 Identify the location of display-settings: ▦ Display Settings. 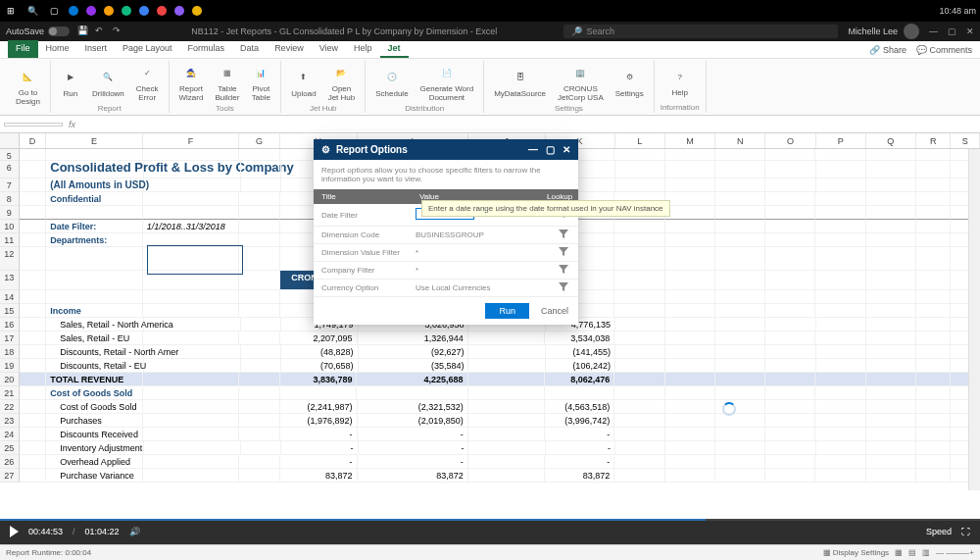
(857, 553).